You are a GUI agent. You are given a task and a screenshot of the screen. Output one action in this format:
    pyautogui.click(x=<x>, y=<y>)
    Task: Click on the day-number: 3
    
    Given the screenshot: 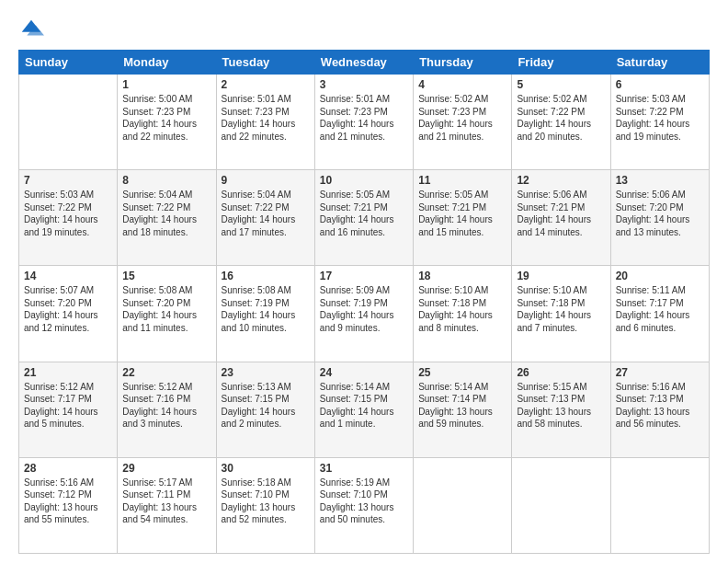 What is the action you would take?
    pyautogui.click(x=364, y=85)
    